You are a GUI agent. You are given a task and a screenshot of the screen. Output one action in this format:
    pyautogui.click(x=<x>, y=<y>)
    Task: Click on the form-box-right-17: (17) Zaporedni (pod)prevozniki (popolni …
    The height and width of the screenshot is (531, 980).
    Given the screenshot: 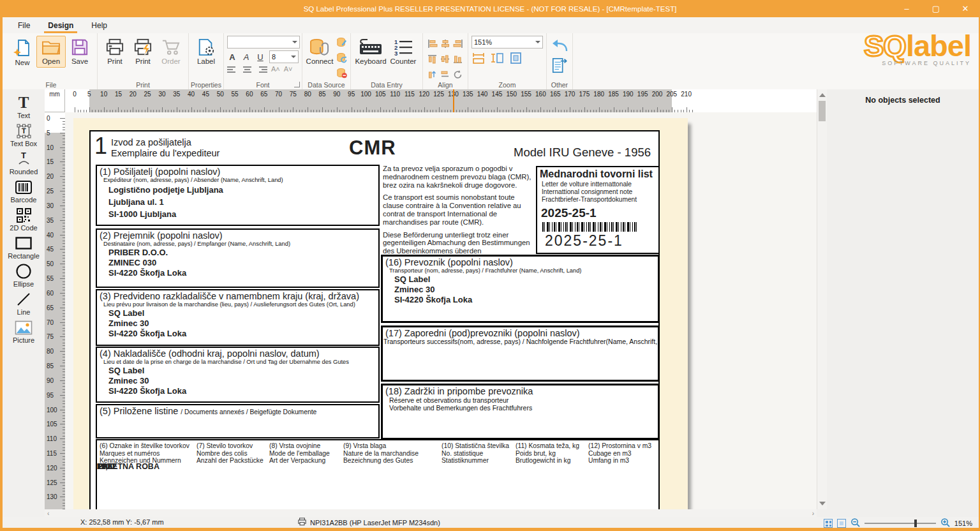 What is the action you would take?
    pyautogui.click(x=521, y=354)
    